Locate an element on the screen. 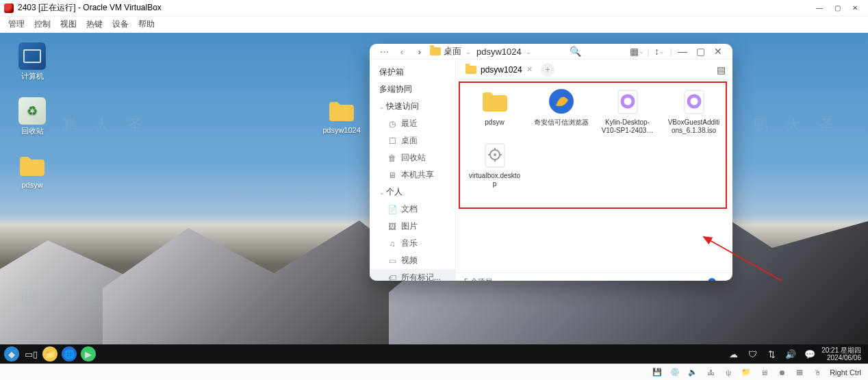 This screenshot has height=380, width=868. disc-icon is located at coordinates (694, 101).